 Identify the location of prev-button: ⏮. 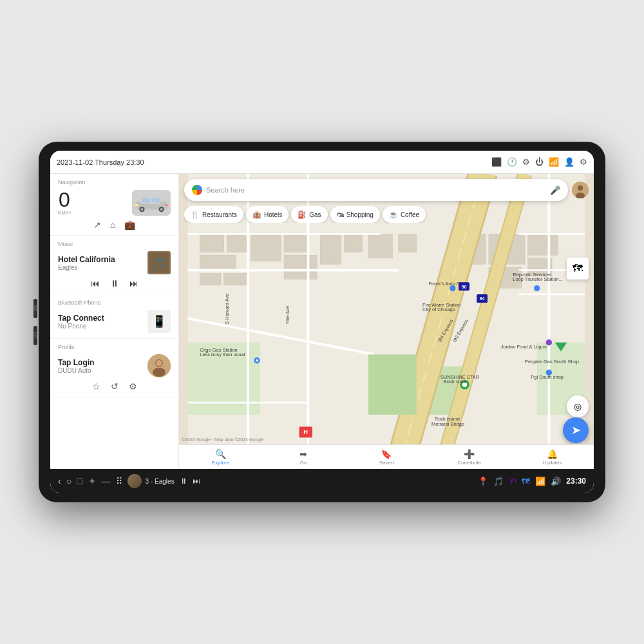
(95, 283).